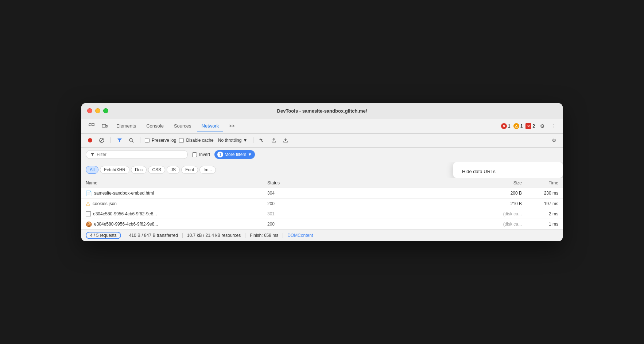 This screenshot has width=644, height=344. Describe the element at coordinates (554, 126) in the screenshot. I see `more-menu-icon: ⋮` at that location.